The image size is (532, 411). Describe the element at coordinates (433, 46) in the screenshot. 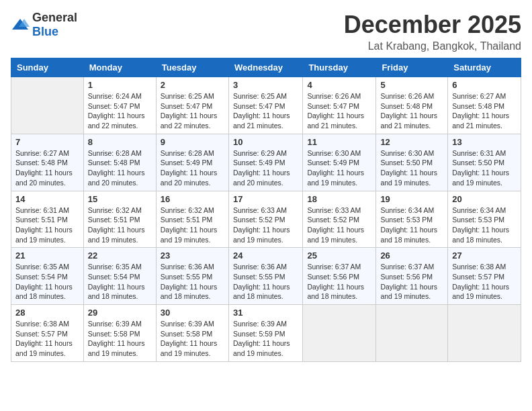

I see `location-subtitle: Lat Krabang, Bangkok, Thailand` at that location.